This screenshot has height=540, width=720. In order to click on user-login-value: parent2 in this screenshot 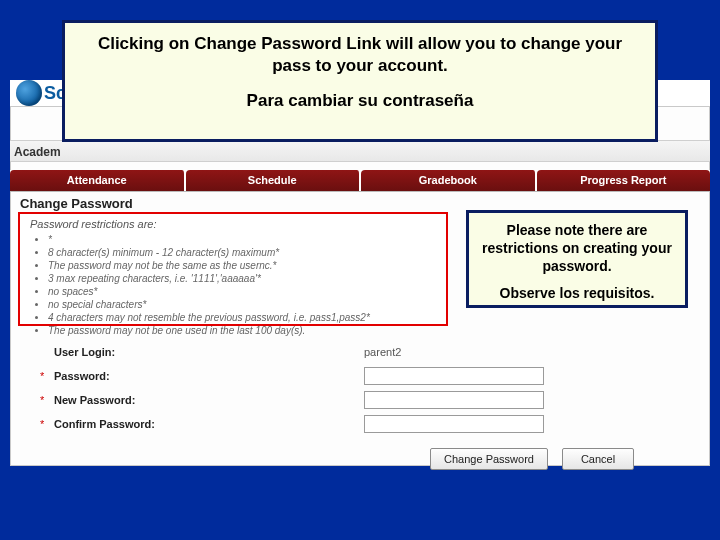, I will do `click(382, 352)`.